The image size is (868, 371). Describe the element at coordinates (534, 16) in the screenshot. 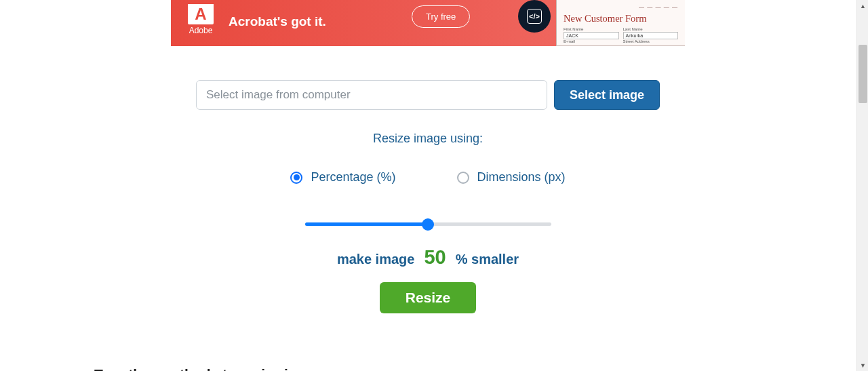

I see `code-icon: </>` at that location.